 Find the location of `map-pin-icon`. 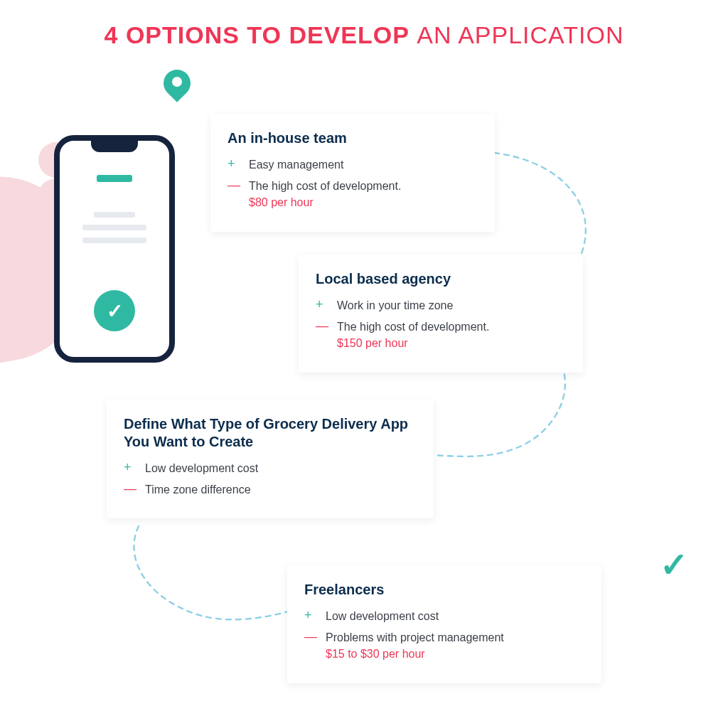

map-pin-icon is located at coordinates (177, 89).